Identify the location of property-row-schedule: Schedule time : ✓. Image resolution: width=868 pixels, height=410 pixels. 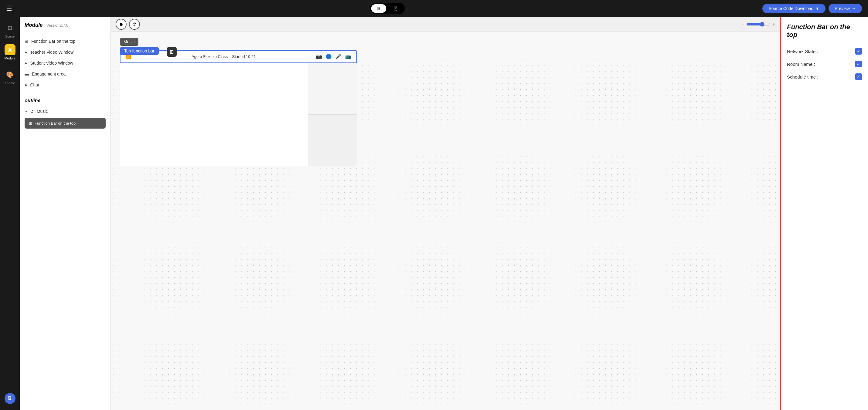
(825, 77).